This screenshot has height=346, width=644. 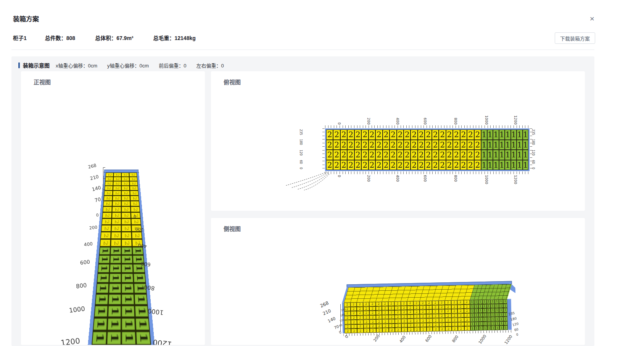 I want to click on download-plan-button: 下载装箱方案, so click(x=575, y=38).